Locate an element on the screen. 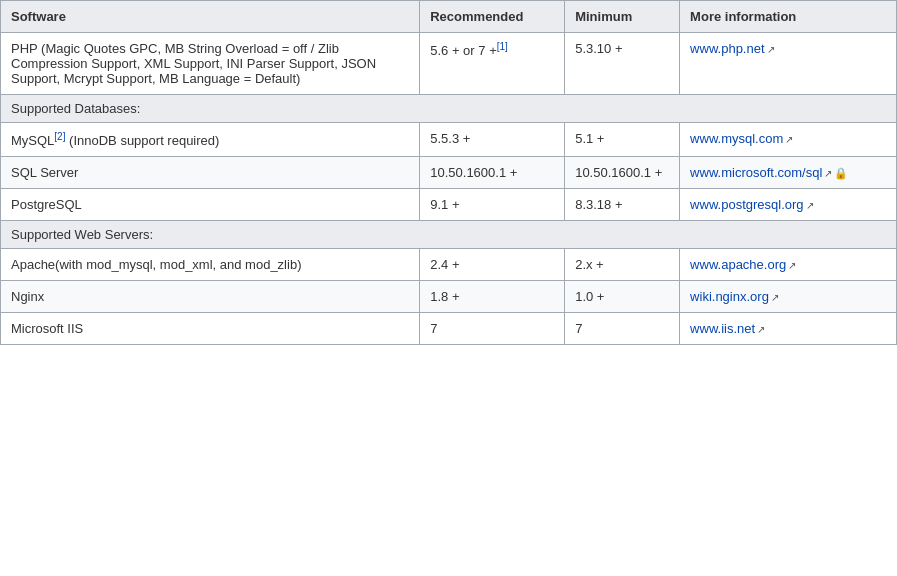 This screenshot has height=576, width=897. section-header-label: Supported Databases: is located at coordinates (449, 109).